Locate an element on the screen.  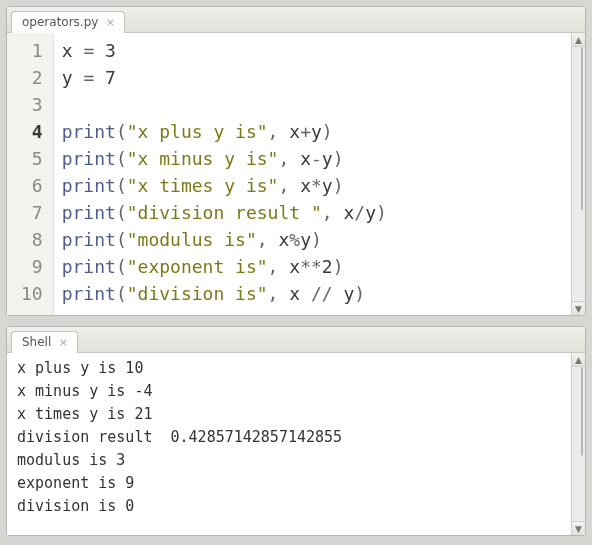
line-gutter: 12345678910 is located at coordinates (30, 174).